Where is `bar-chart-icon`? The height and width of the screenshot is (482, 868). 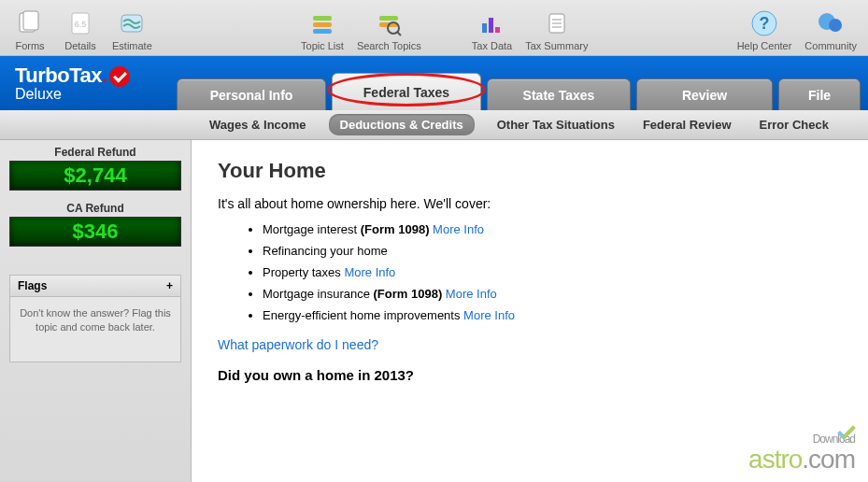 bar-chart-icon is located at coordinates (491, 23).